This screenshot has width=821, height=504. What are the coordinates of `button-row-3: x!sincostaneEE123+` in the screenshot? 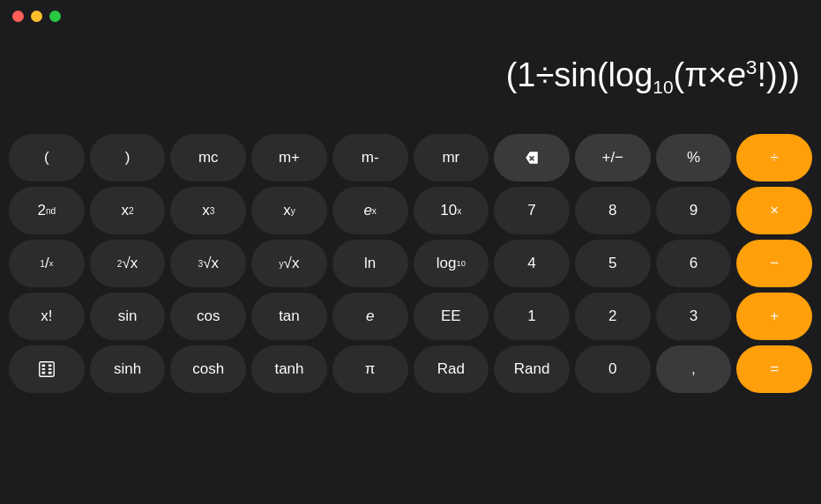 It's located at (411, 316).